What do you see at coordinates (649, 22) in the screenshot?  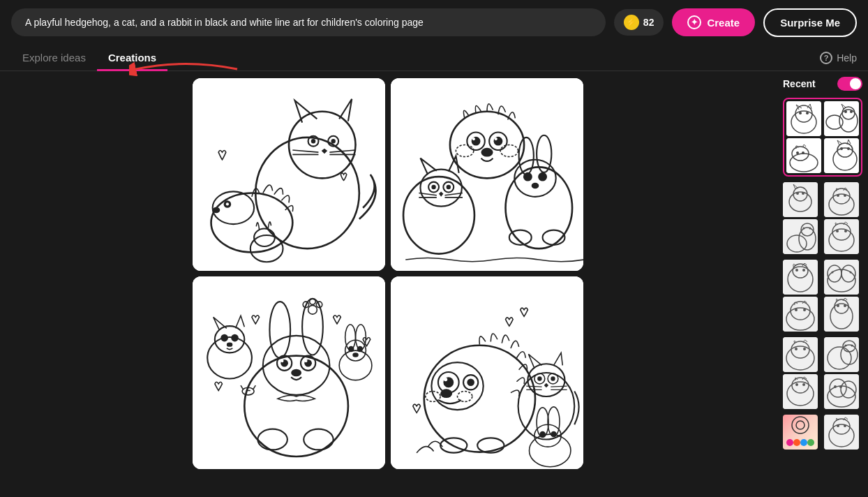 I see `credits-count: 82` at bounding box center [649, 22].